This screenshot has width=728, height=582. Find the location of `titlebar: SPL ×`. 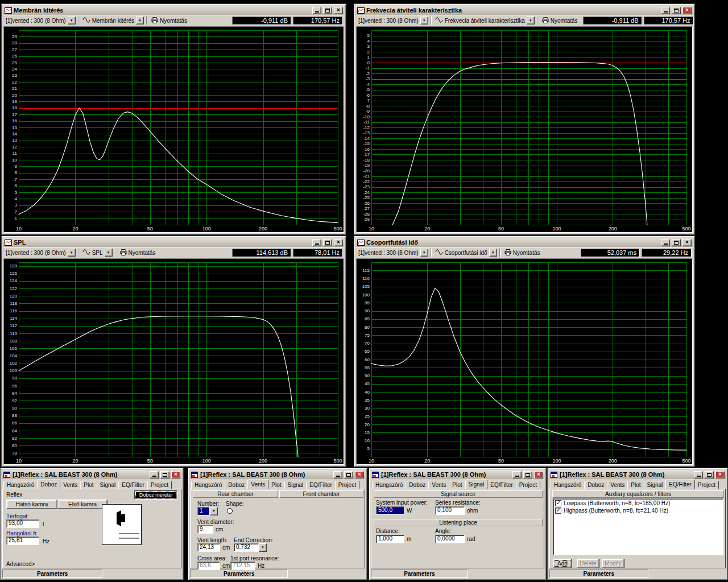

titlebar: SPL × is located at coordinates (174, 242).